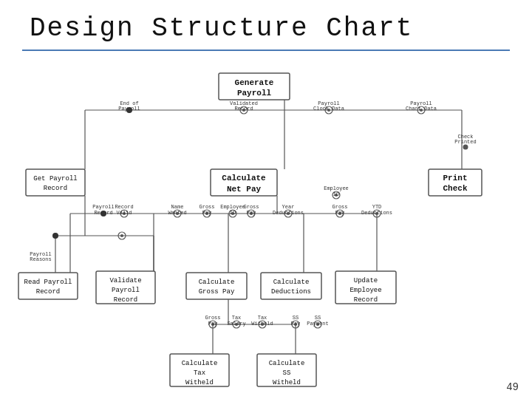  What do you see at coordinates (318, 324) in the screenshot?
I see `svg-text: Payment` at bounding box center [318, 324].